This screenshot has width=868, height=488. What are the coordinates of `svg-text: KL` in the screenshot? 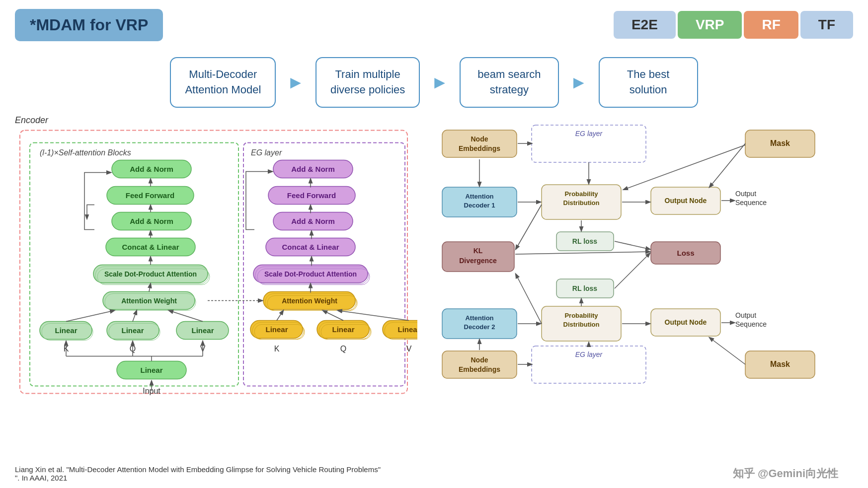 It's located at (478, 251).